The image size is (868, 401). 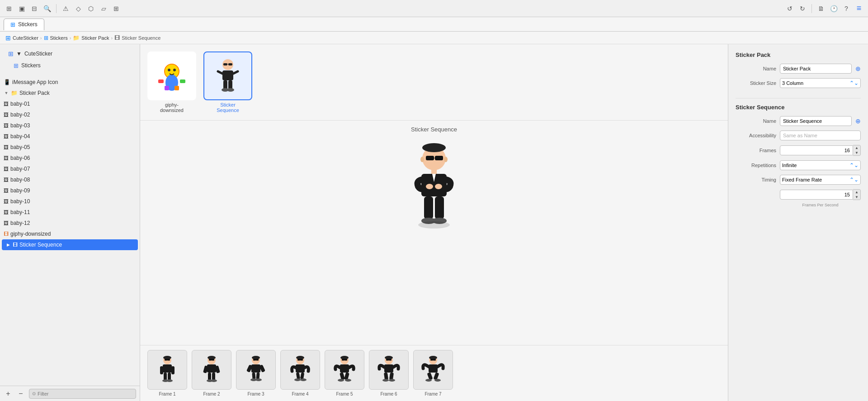 What do you see at coordinates (172, 76) in the screenshot?
I see `asset-thumb-giphy` at bounding box center [172, 76].